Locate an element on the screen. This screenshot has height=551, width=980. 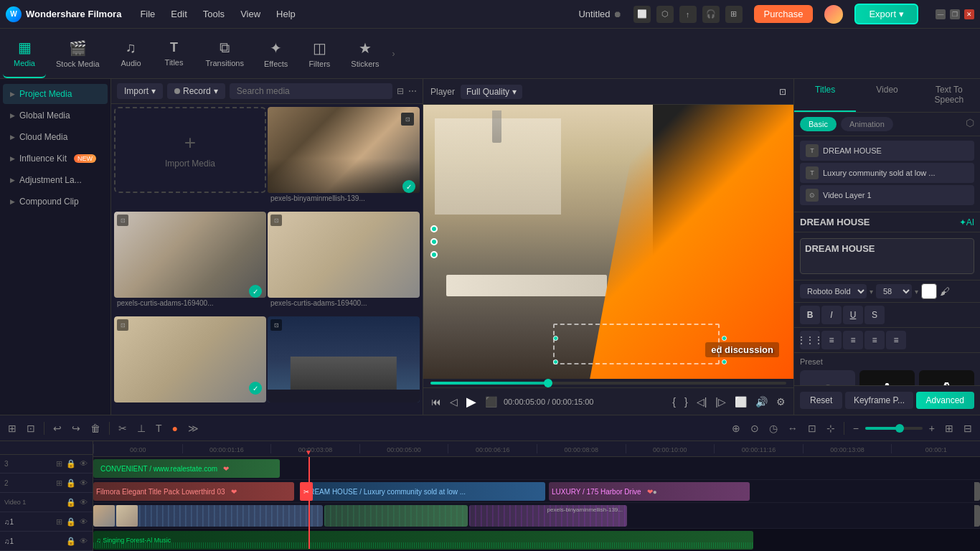
menu-help: Help is located at coordinates (286, 14).